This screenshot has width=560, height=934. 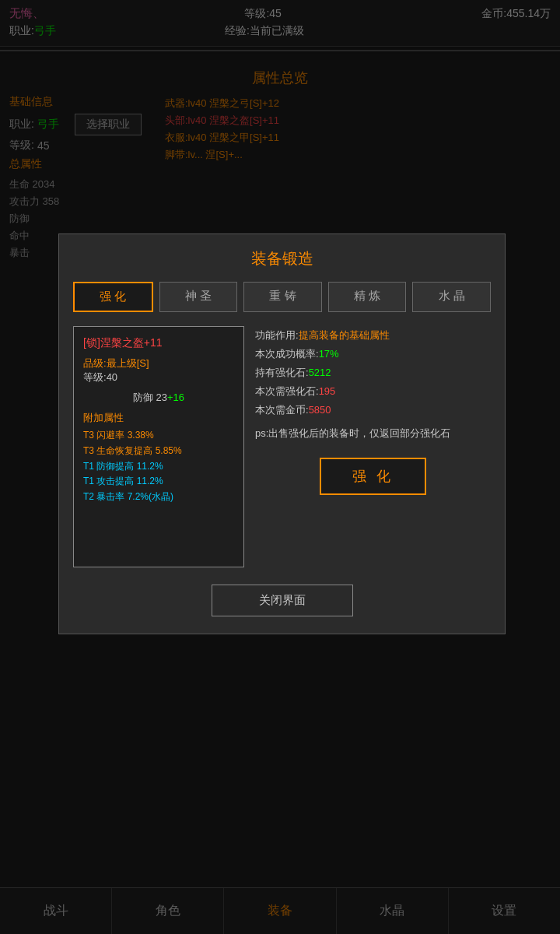 I want to click on sub-attr-2: T3 生命恢复提高 5.85%, so click(x=159, y=451).